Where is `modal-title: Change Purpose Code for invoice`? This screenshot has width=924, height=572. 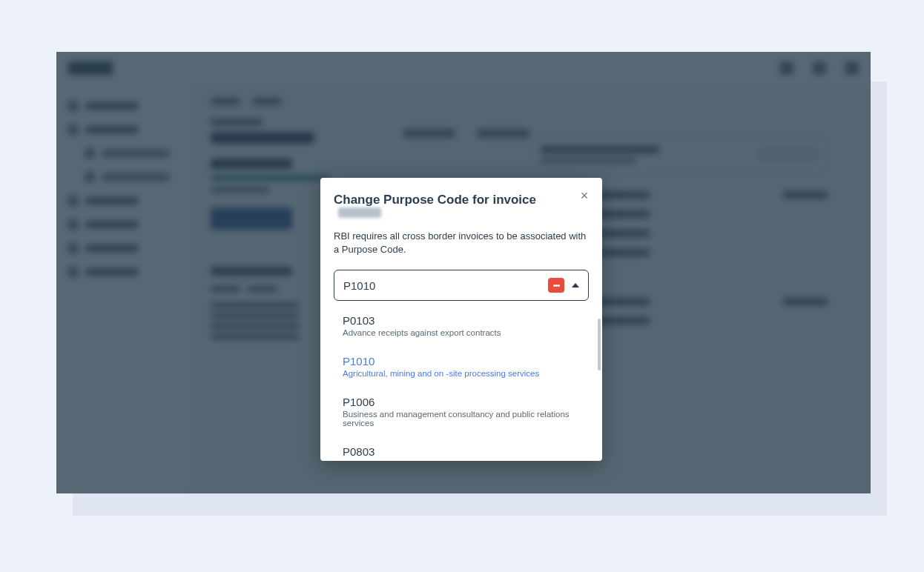 modal-title: Change Purpose Code for invoice is located at coordinates (461, 205).